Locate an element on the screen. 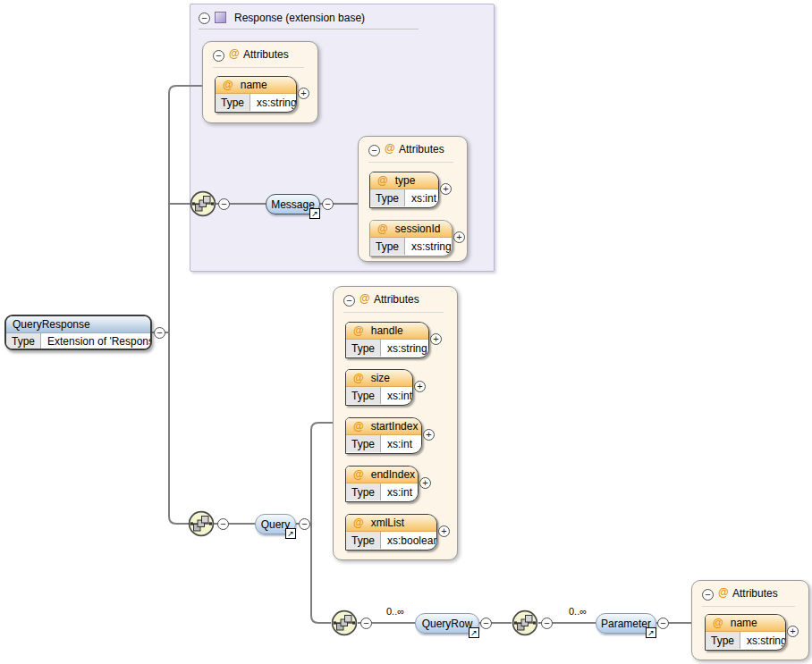 The width and height of the screenshot is (812, 664). attribute-name: xmlList is located at coordinates (388, 523).